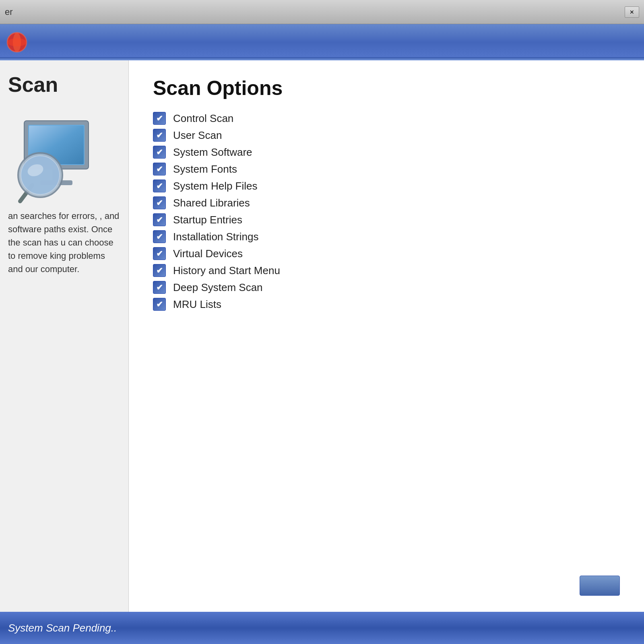 The width and height of the screenshot is (644, 644). What do you see at coordinates (159, 220) in the screenshot?
I see `checkbox-6: ✔` at bounding box center [159, 220].